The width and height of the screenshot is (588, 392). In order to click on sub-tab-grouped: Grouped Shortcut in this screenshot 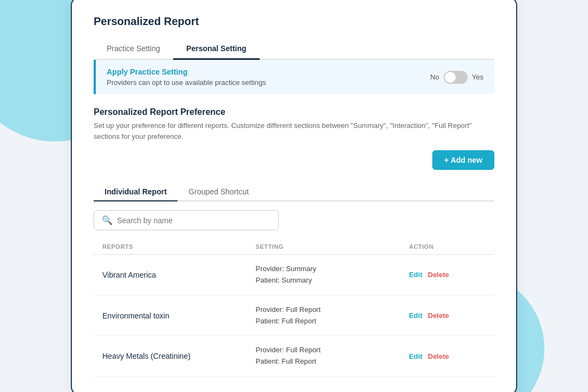, I will do `click(219, 192)`.